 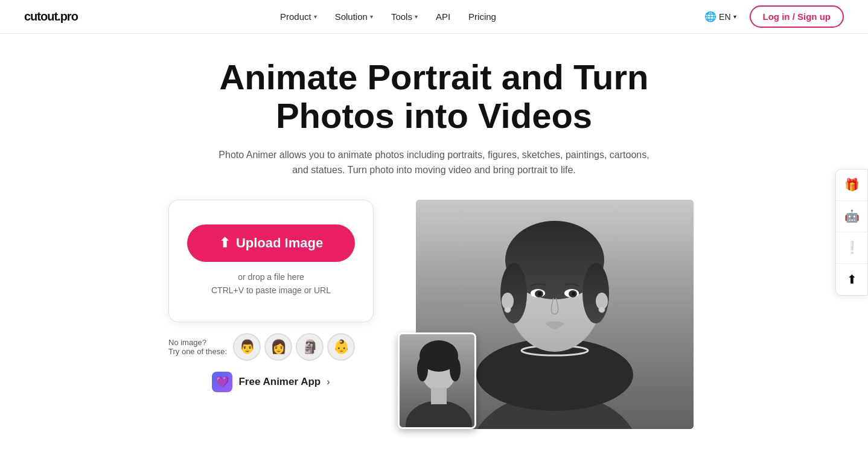 What do you see at coordinates (437, 381) in the screenshot?
I see `thumbnail-overlay` at bounding box center [437, 381].